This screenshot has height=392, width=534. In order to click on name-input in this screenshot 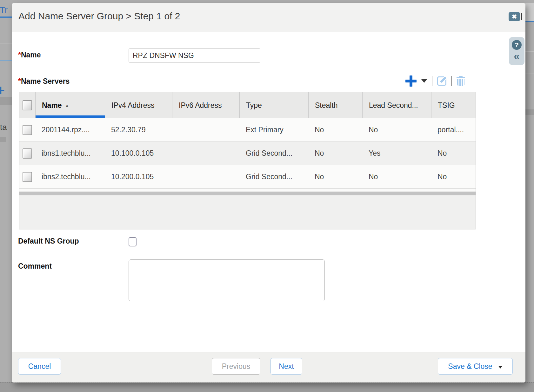, I will do `click(194, 56)`.